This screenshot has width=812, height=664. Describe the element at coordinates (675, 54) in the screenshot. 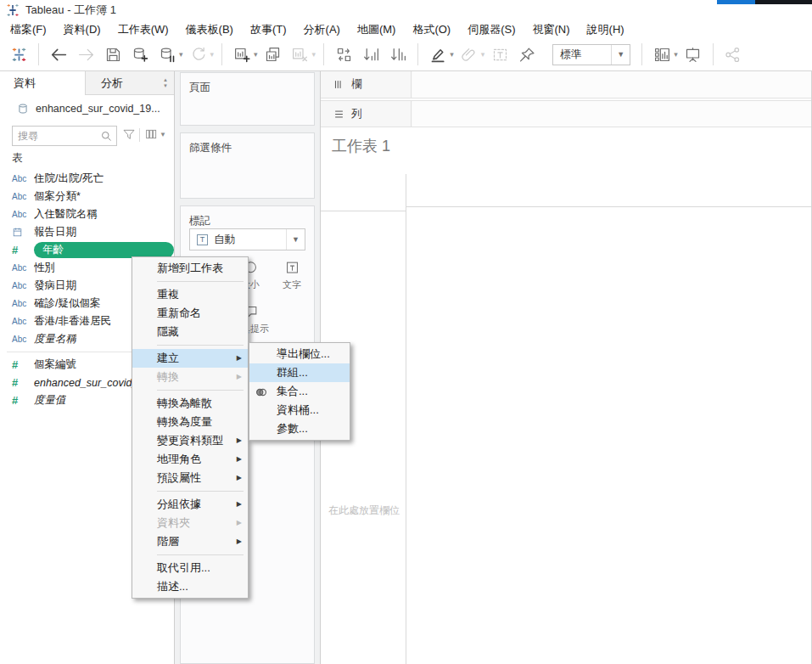

I see `show-me-caret-icon: ▾` at that location.